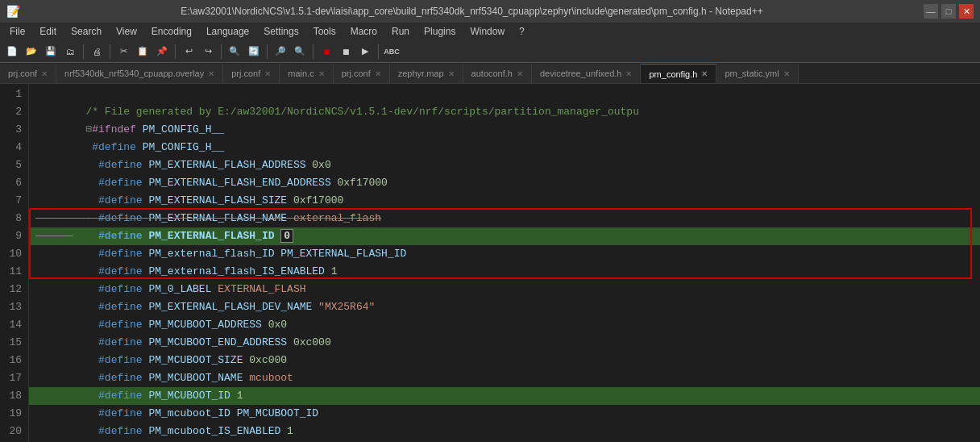  What do you see at coordinates (86, 31) in the screenshot?
I see `menu-search: Search` at bounding box center [86, 31].